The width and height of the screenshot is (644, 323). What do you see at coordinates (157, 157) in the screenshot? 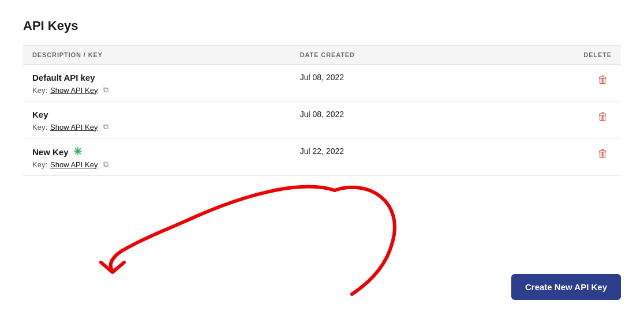
I see `key-description-cell: New Key✳Key:Show API Key⧉` at bounding box center [157, 157].